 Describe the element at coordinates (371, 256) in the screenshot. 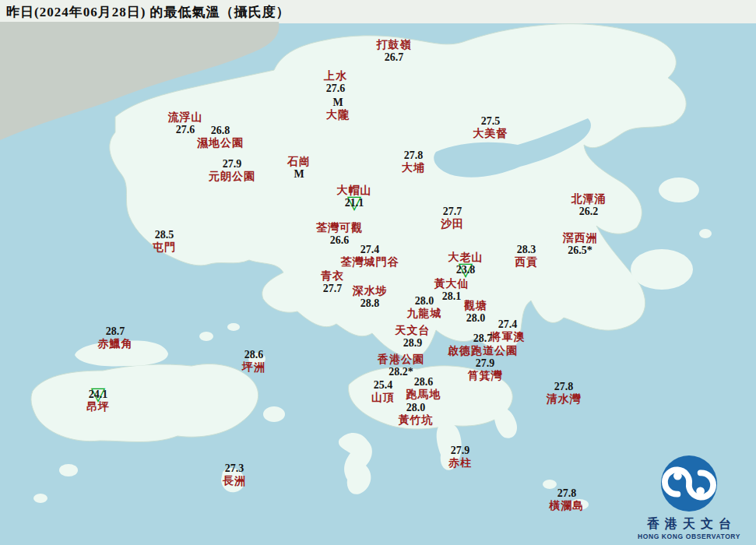

I see `station-荃灣城門谷: 27.4荃灣城門谷` at that location.